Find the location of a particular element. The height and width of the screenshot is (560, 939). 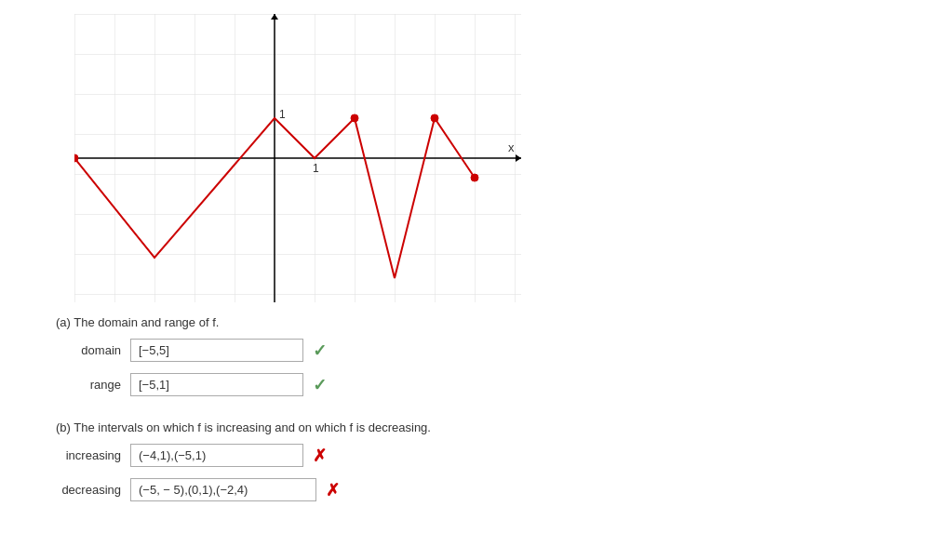

range-row: range ✓ is located at coordinates (469, 385).